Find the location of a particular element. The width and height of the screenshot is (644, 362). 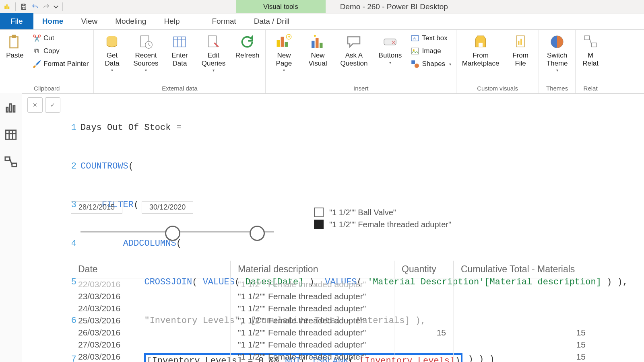

textbox-button: AText box is located at coordinates (431, 38).